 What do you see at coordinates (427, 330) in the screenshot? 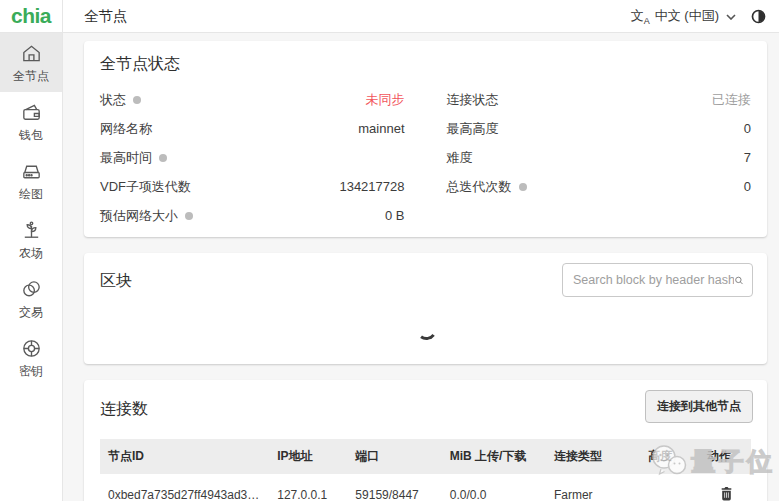
I see `loading-spinner` at bounding box center [427, 330].